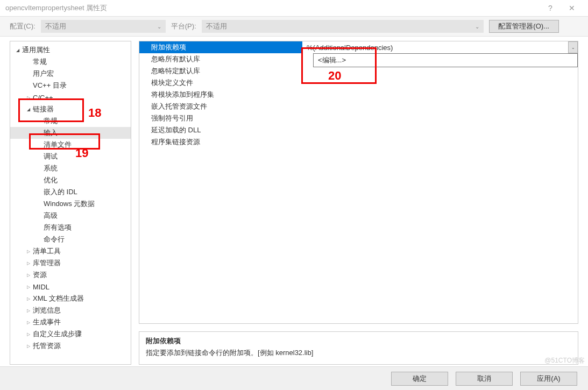 The image size is (588, 390). I want to click on help-button: ?, so click(550, 8).